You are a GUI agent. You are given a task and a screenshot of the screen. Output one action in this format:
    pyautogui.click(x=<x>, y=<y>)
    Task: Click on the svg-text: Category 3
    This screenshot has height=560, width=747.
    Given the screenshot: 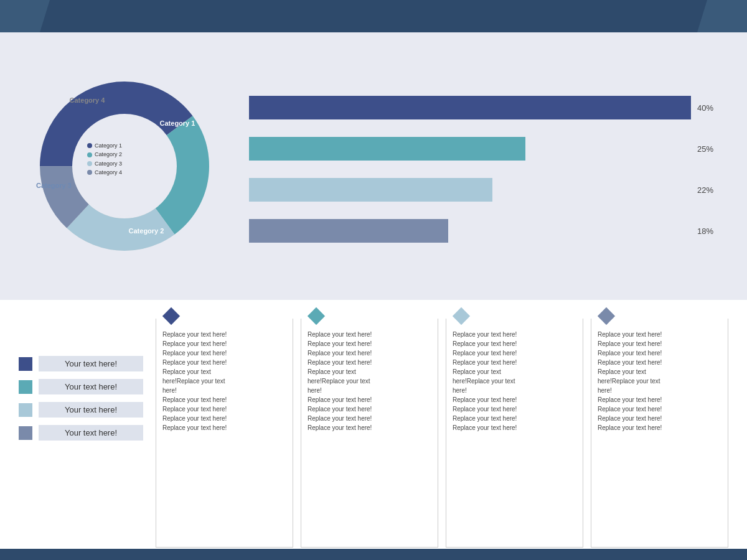 What is the action you would take?
    pyautogui.click(x=54, y=185)
    